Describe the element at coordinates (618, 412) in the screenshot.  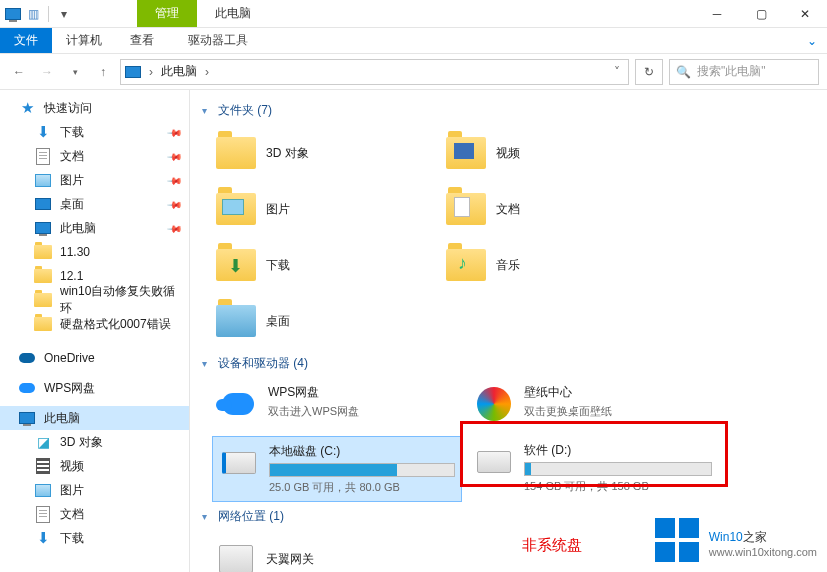
I see `drive-subtext: 双击更换桌面壁纸` at that location.